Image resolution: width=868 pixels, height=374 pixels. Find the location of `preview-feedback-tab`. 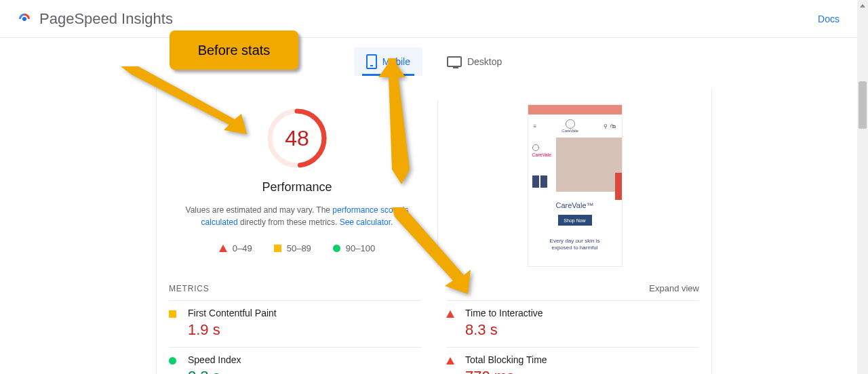

preview-feedback-tab is located at coordinates (618, 186).